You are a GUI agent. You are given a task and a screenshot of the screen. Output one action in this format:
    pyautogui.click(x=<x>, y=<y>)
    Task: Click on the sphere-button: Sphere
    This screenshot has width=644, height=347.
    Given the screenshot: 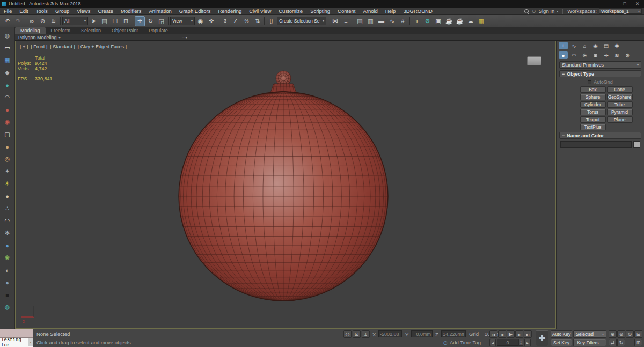 What is the action you would take?
    pyautogui.click(x=593, y=97)
    